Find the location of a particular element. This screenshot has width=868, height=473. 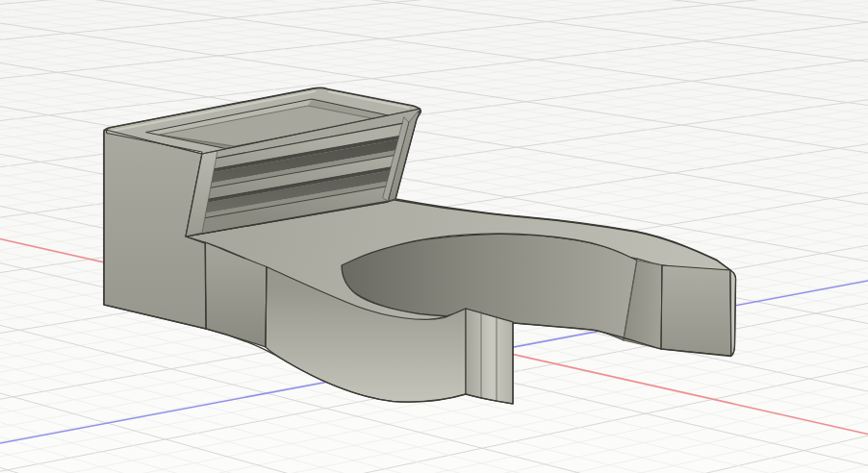

right-prong-end-face is located at coordinates (697, 311).